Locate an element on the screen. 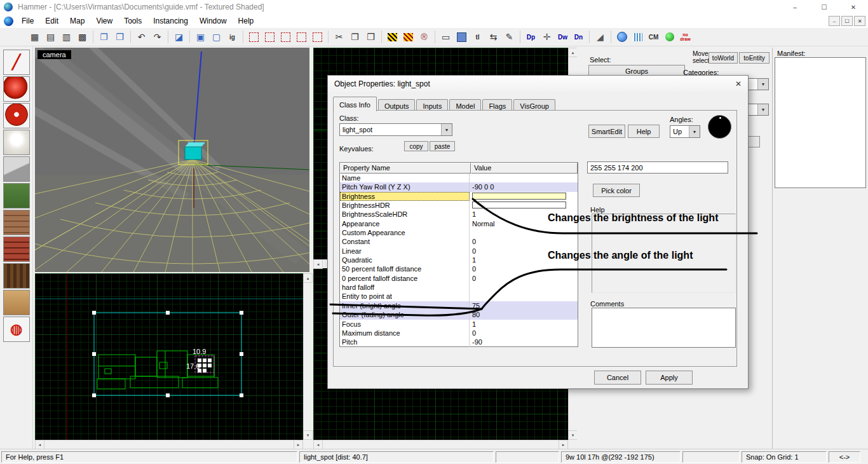 This screenshot has width=868, height=464. mdi-close-icon: ✕ is located at coordinates (860, 21).